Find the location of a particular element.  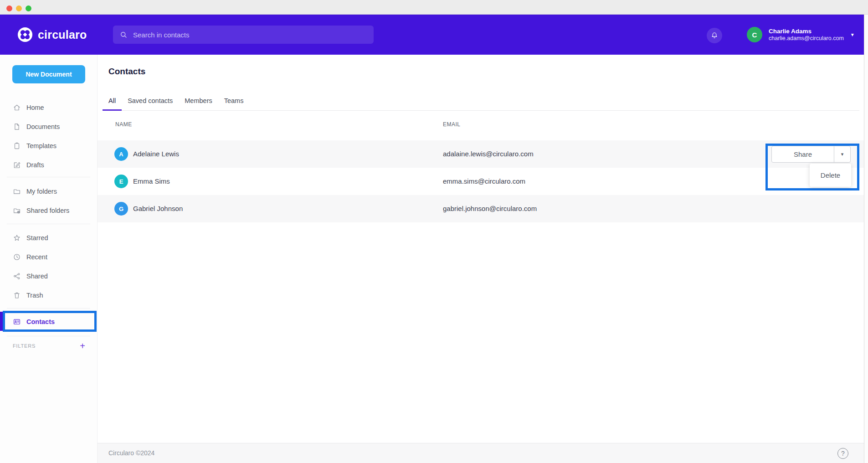

sidebar-item-drafts: Drafts is located at coordinates (48, 165).